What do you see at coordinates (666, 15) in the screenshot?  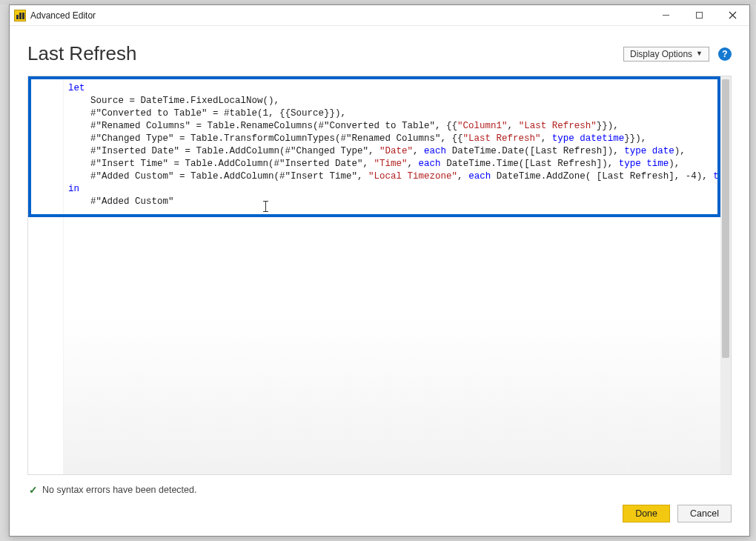 I see `minimize-icon` at bounding box center [666, 15].